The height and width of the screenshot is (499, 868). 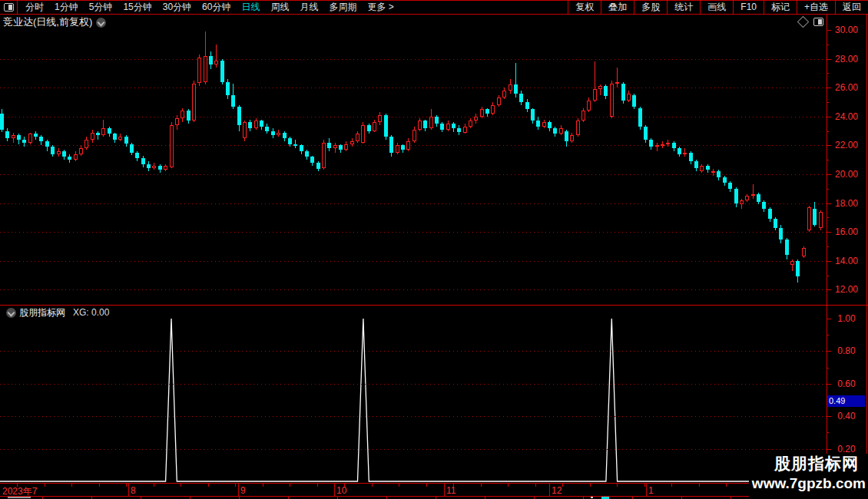 What do you see at coordinates (42, 313) in the screenshot?
I see `indicator-name: 股朋指标网` at bounding box center [42, 313].